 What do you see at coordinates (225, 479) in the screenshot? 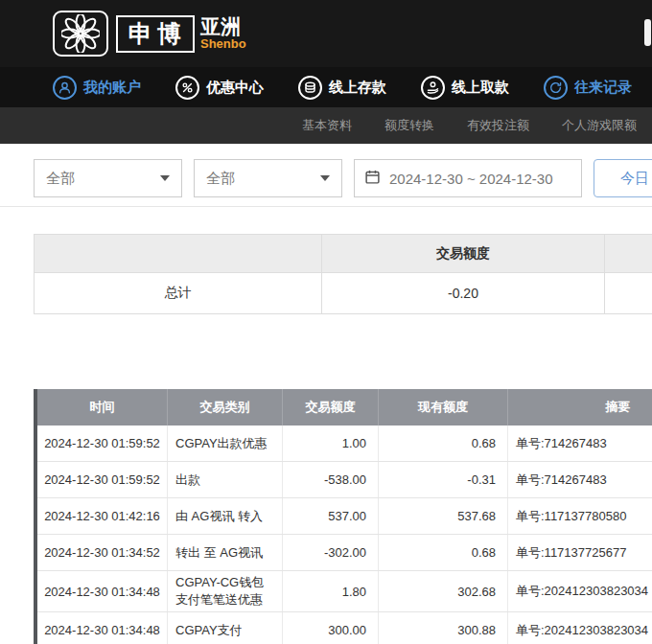
I see `cell-type: 出款` at bounding box center [225, 479].